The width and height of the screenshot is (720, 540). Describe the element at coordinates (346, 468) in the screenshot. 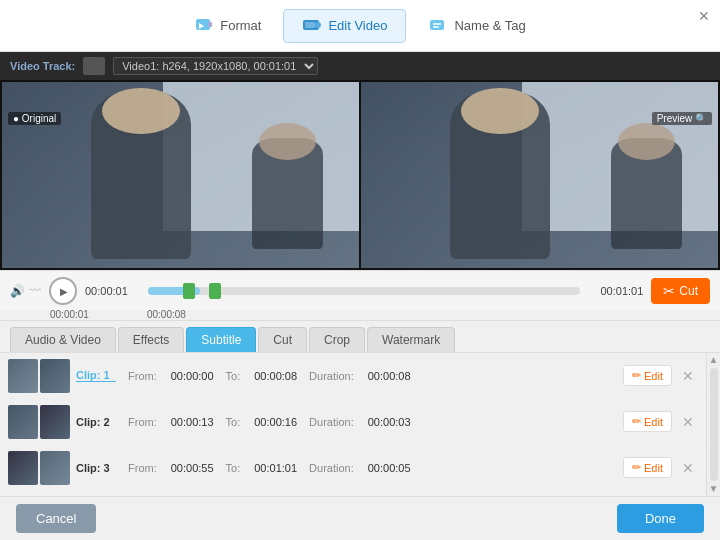

I see `clip-3-info: Clip: 3 From: 00:00:55 To: 00:01:01 Dura…` at that location.